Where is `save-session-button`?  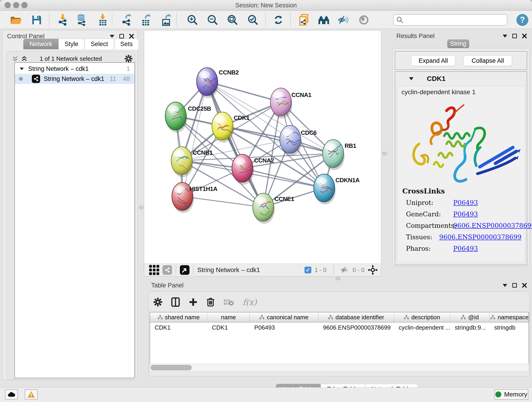
save-session-button is located at coordinates (37, 20).